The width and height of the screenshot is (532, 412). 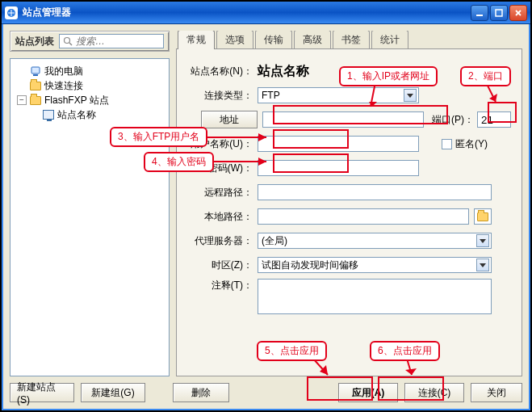 I want to click on tree-collapse-icon: −, so click(x=22, y=100).